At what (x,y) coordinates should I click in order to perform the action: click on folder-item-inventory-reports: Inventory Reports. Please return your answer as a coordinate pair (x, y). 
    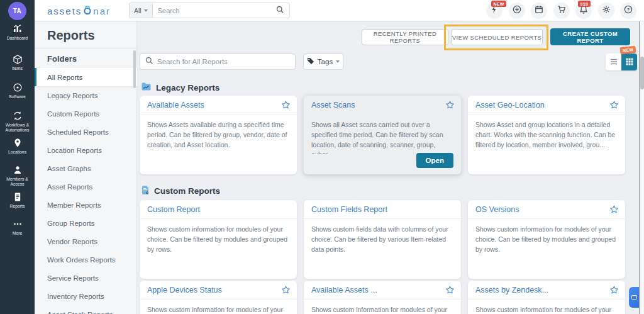
    Looking at the image, I should click on (86, 296).